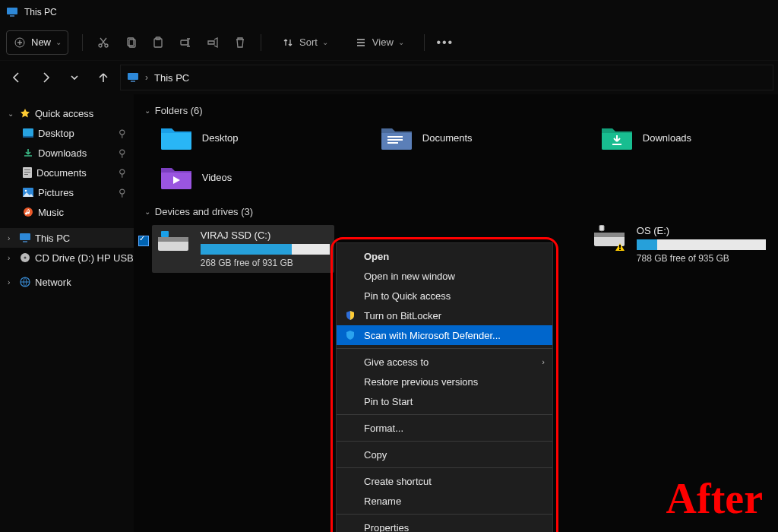 This screenshot has width=778, height=532. What do you see at coordinates (701, 245) in the screenshot?
I see `storage-bar` at bounding box center [701, 245].